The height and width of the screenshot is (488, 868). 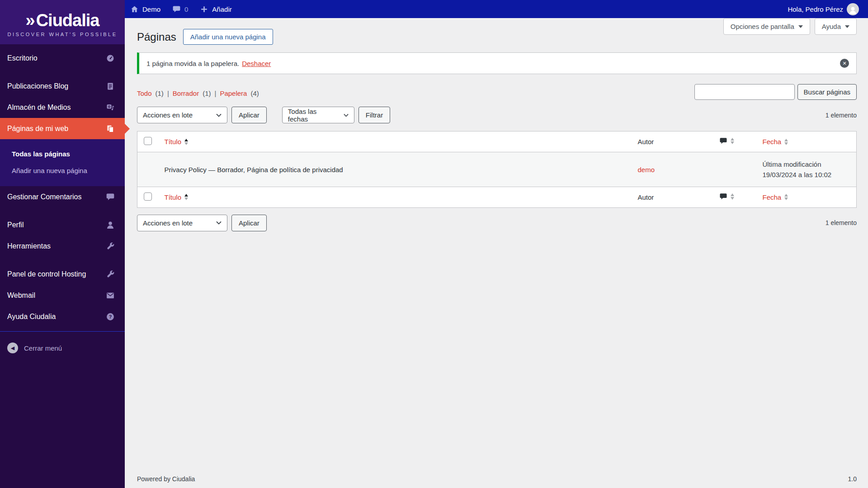 What do you see at coordinates (62, 22) in the screenshot?
I see `ciudalia-logo: »Ciudalia DISCOVER WHAT'S POSSIBLE` at bounding box center [62, 22].